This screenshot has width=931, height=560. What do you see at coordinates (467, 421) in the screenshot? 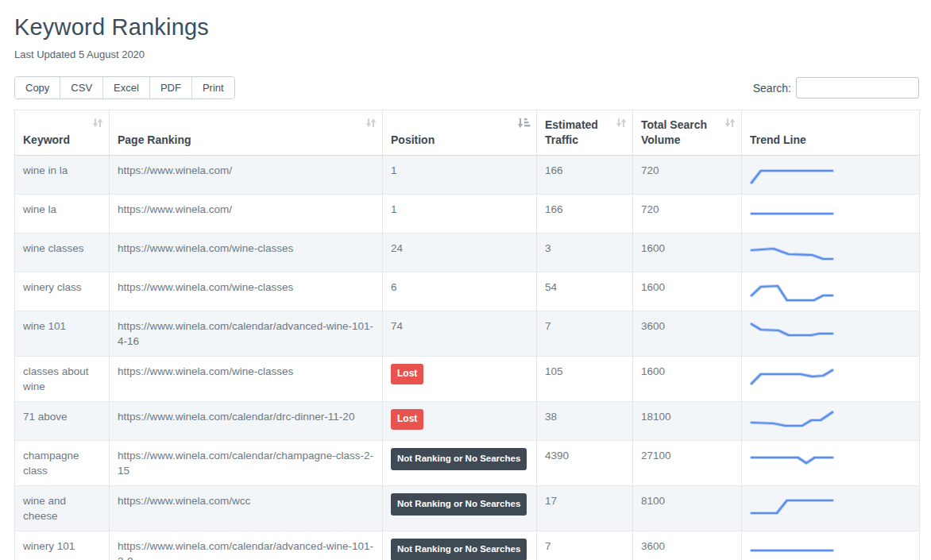
I see `table-row: 71 abovehttps://www.winela.com/calendar/…` at bounding box center [467, 421].